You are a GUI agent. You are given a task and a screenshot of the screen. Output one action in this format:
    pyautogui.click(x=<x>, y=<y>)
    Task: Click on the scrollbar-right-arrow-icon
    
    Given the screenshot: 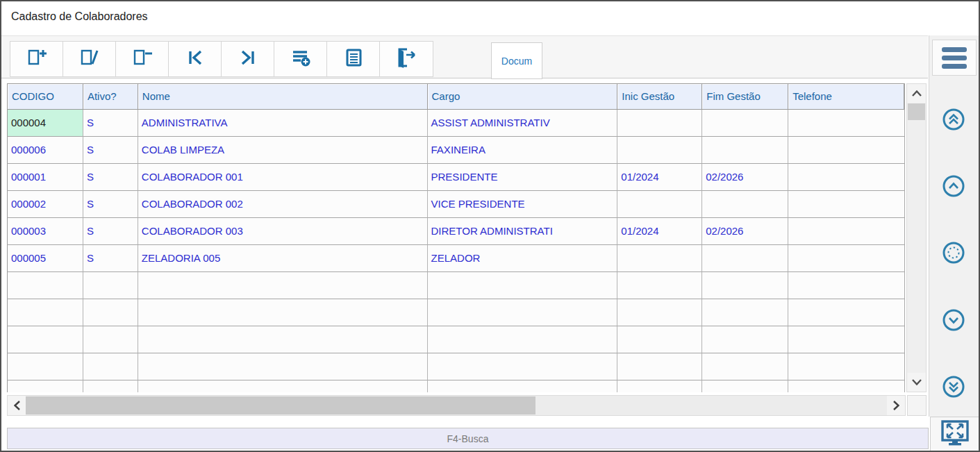 What is the action you would take?
    pyautogui.click(x=896, y=405)
    